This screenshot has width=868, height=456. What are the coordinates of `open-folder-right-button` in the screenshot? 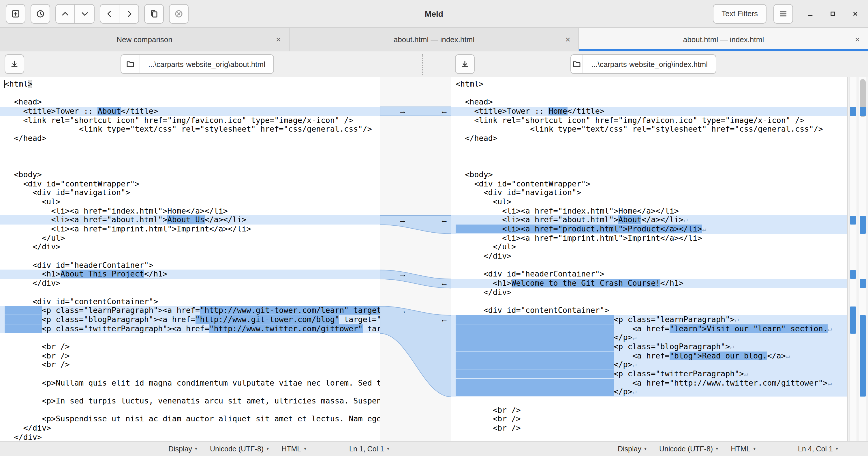 It's located at (577, 64).